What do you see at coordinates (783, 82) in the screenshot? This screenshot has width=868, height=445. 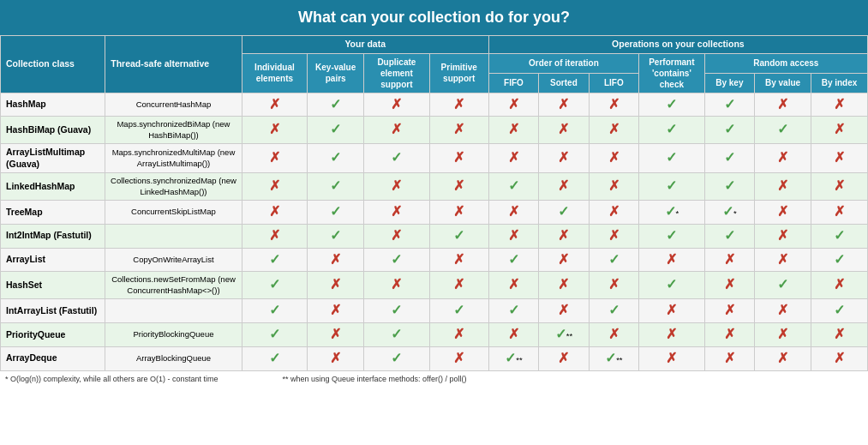 I see `by-value-header: By value` at bounding box center [783, 82].